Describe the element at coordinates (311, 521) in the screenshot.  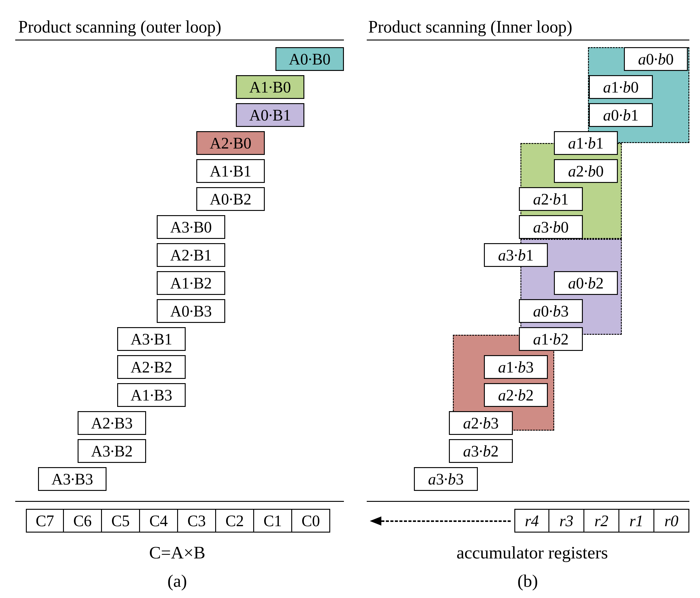
I see `result-c0: C0` at that location.